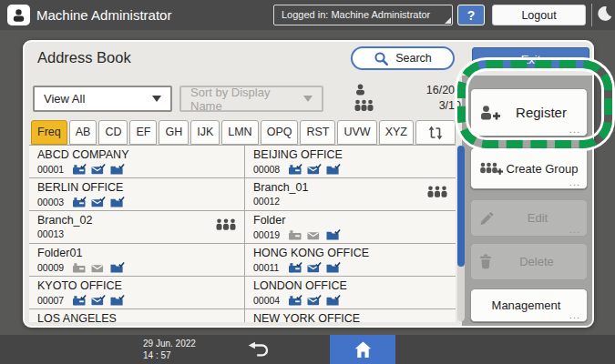 This screenshot has height=364, width=615. What do you see at coordinates (541, 113) in the screenshot?
I see `register-label: Register` at bounding box center [541, 113].